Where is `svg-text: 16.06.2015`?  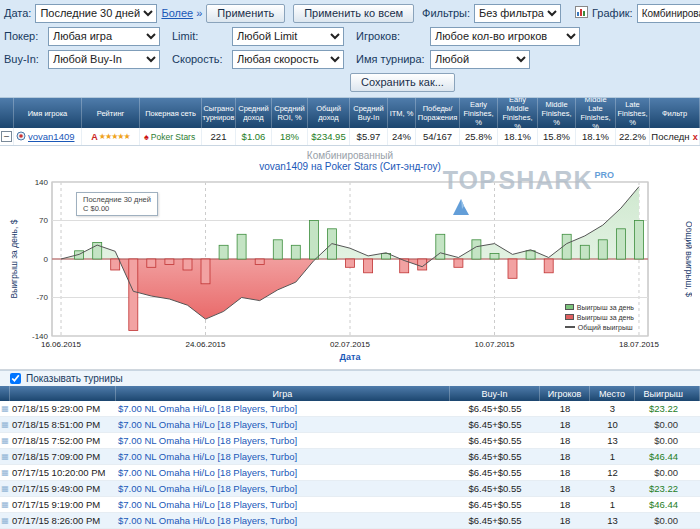 svg-text: 16.06.2015 is located at coordinates (62, 344).